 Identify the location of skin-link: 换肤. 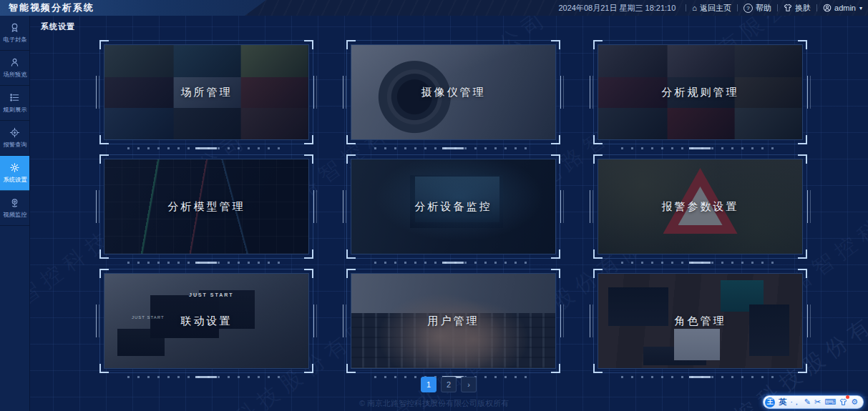
(797, 9).